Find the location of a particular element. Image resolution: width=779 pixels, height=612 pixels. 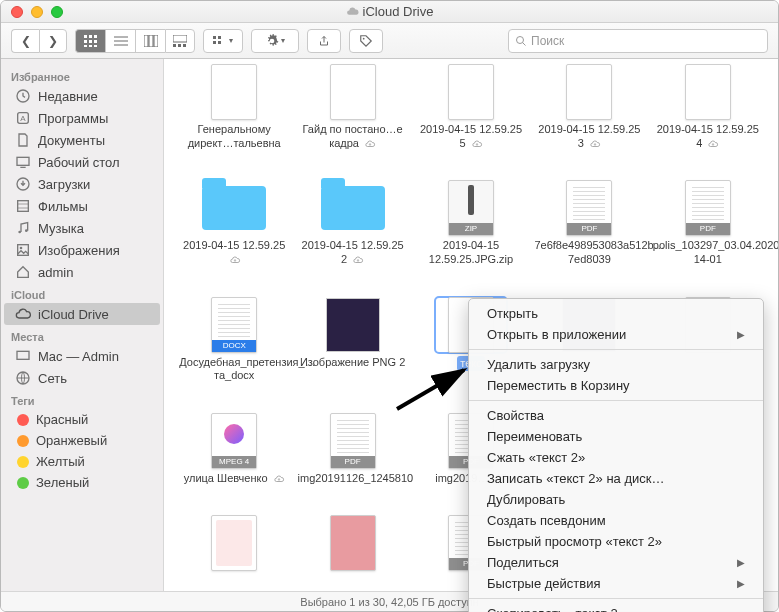

doc-icon is located at coordinates (23, 140).